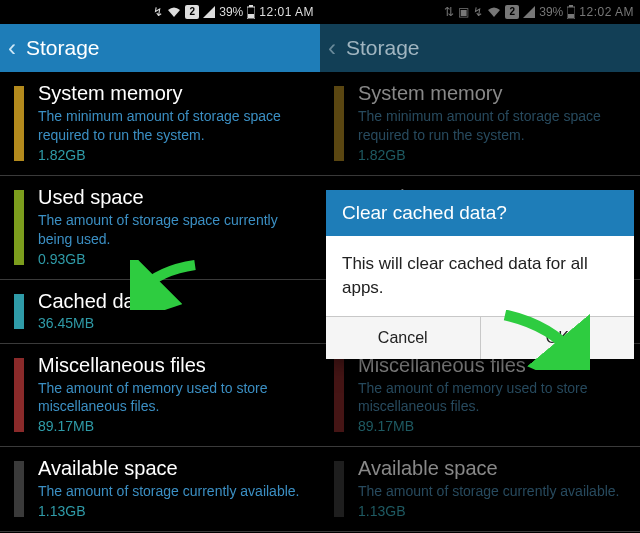  Describe the element at coordinates (480, 12) in the screenshot. I see `status-bar: ⇅ ▣ ↯ 2 39% 12:02 AM` at that location.